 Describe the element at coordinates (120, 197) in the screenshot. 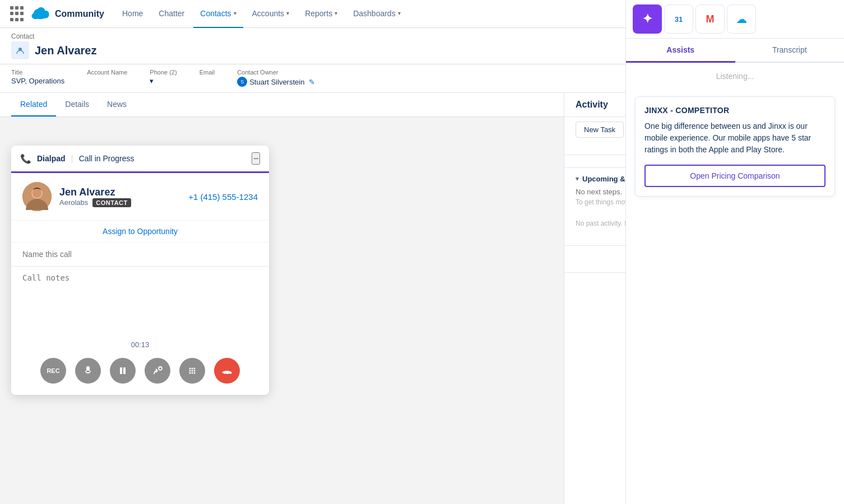

I see `contact-info: Jen Alvarez Aerolabs CONTACT` at that location.